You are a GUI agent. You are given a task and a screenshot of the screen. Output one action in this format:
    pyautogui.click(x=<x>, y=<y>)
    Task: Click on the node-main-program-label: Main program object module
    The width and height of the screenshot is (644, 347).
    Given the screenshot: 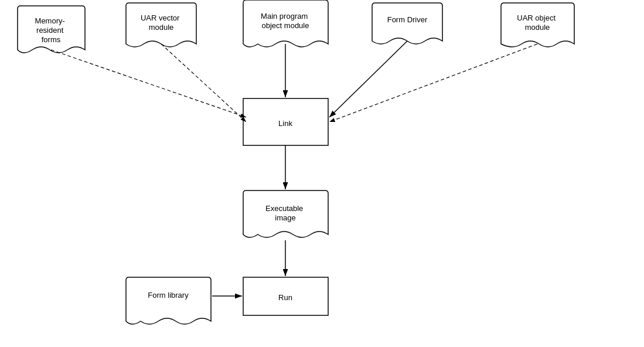 What is the action you would take?
    pyautogui.click(x=285, y=21)
    